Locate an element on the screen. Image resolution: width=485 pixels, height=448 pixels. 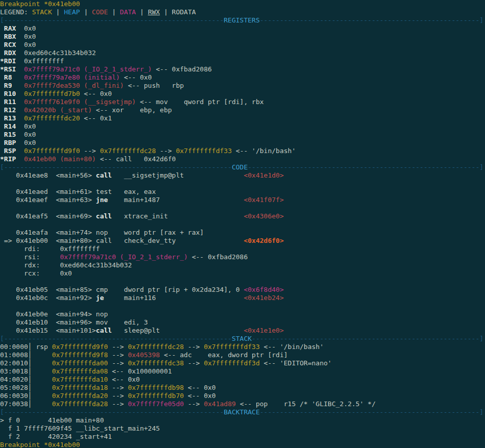
section-header-stack: [---------------------------------------… is located at coordinates (243, 339).